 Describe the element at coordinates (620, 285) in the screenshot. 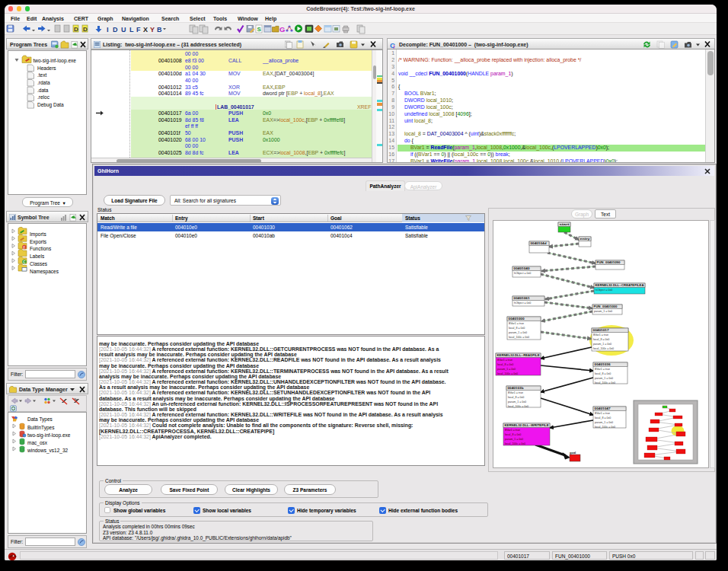

I see `svg-text: KERNEL32.DLL::CREATEFILEA` at that location.